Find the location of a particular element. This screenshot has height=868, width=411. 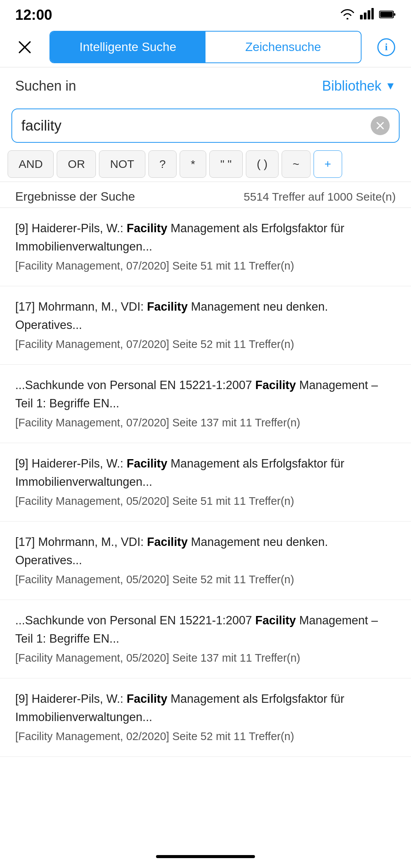

nav-bar: Intelligente Suche Zeichensuche i is located at coordinates (206, 47).